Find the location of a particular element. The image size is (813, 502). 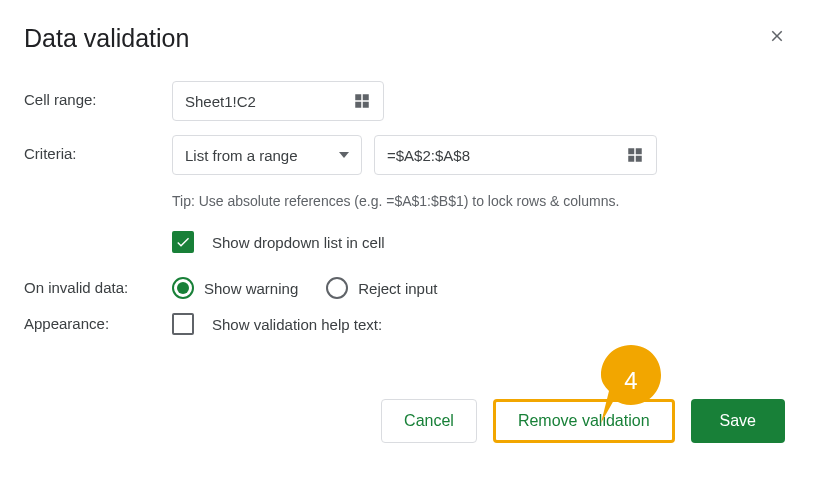

close-button is located at coordinates (777, 36).